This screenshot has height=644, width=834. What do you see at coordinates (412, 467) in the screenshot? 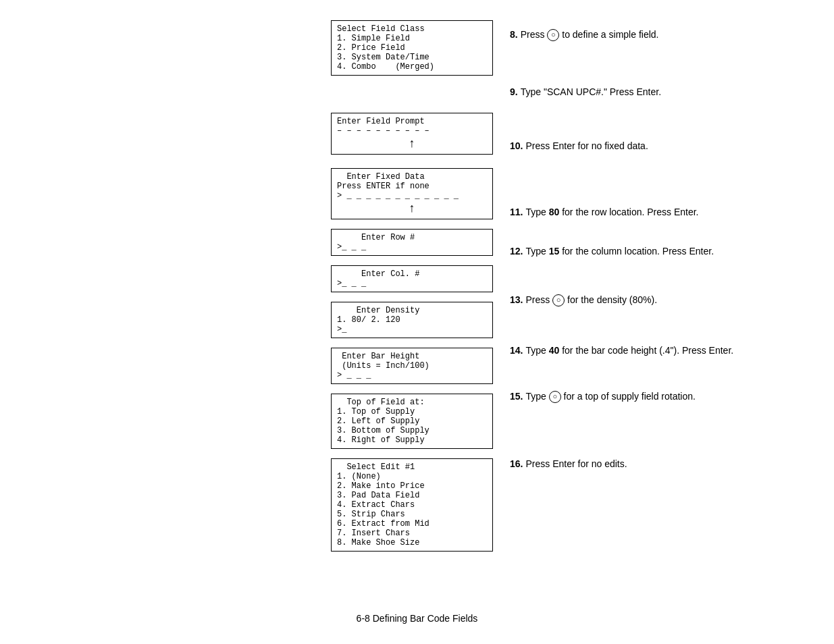
I see `screen-title: Select Edit #1` at bounding box center [412, 467].